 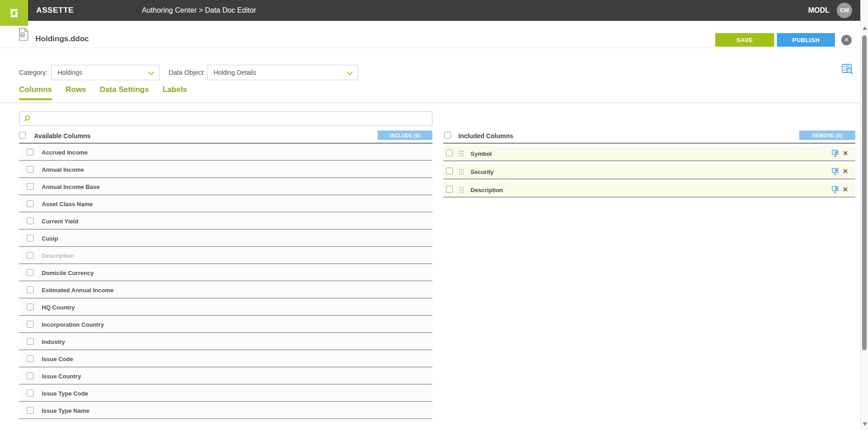 What do you see at coordinates (226, 290) in the screenshot?
I see `available-row-estimated-annual-income: Estimated Annual Income` at bounding box center [226, 290].